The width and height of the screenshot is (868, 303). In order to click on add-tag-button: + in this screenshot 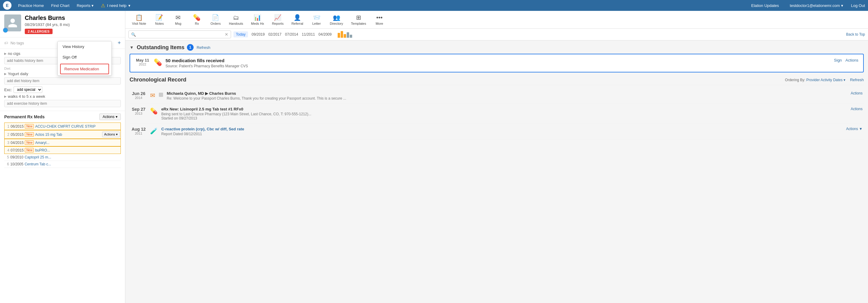, I will do `click(119, 43)`.